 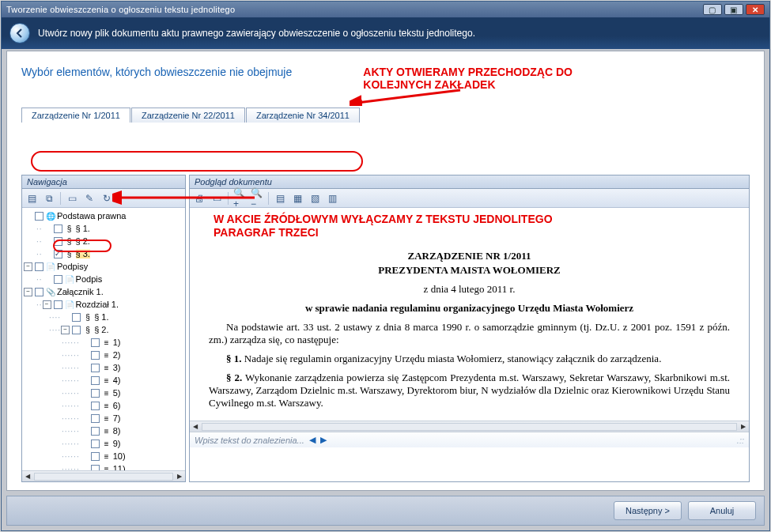 What do you see at coordinates (104, 342) in the screenshot?
I see `tree-row: ······≡1)` at bounding box center [104, 342].